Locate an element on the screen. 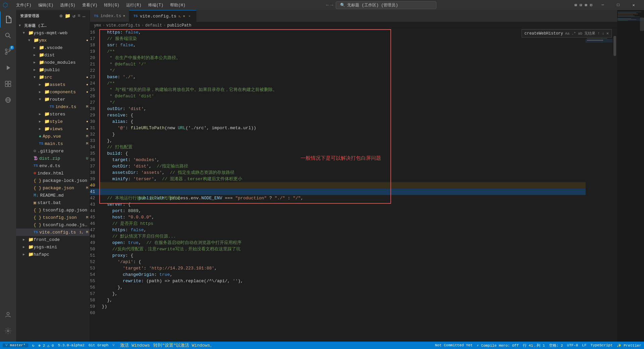 This screenshot has width=644, height=349. breadcrumb-ymx: ymx is located at coordinates (98, 26).